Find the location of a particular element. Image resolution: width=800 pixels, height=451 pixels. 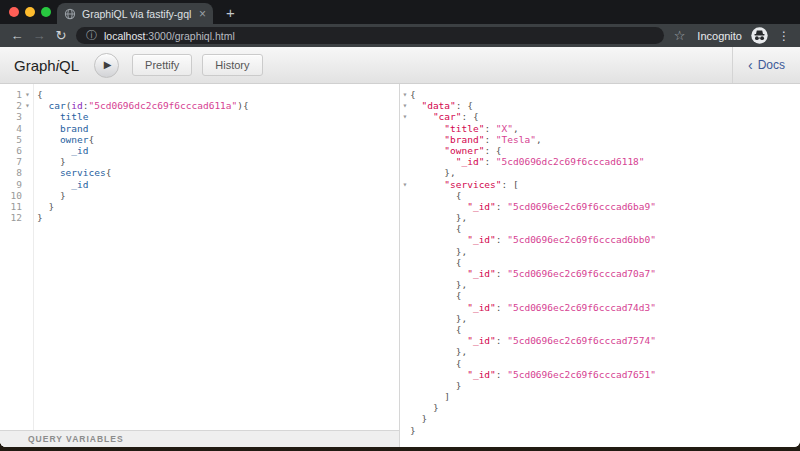

code-line: 10 } is located at coordinates (200, 196).